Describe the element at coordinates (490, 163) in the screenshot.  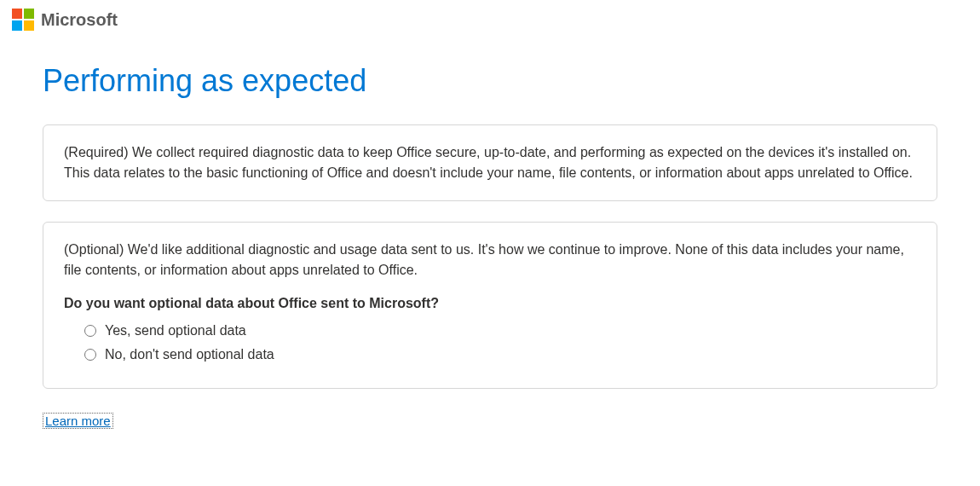
I see `required-diagnostic-box: (Required) We collect required diagnosti…` at that location.